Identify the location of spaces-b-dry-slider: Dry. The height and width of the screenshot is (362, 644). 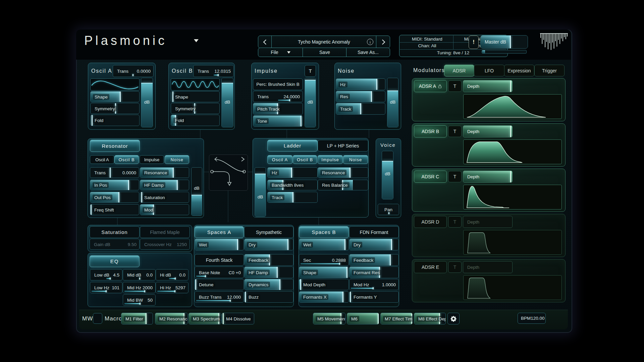
(374, 245).